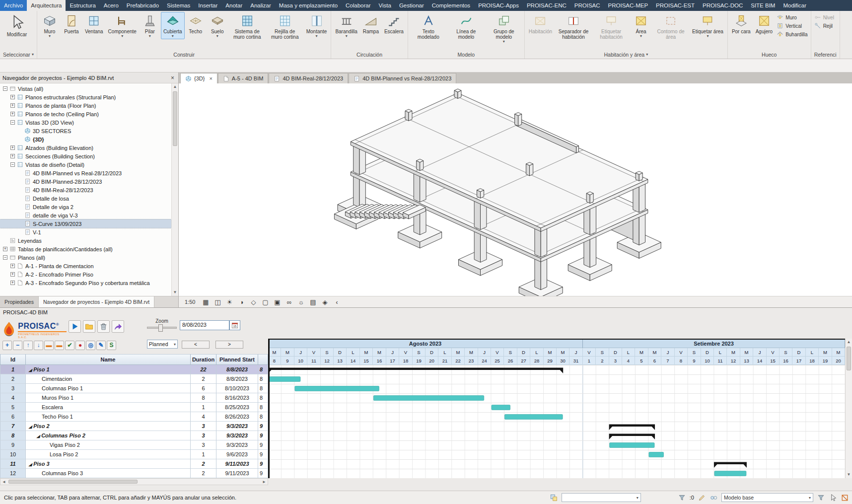 Image resolution: width=852 pixels, height=504 pixels. What do you see at coordinates (385, 5) in the screenshot?
I see `ribbon-tab-vista: Vista` at bounding box center [385, 5].